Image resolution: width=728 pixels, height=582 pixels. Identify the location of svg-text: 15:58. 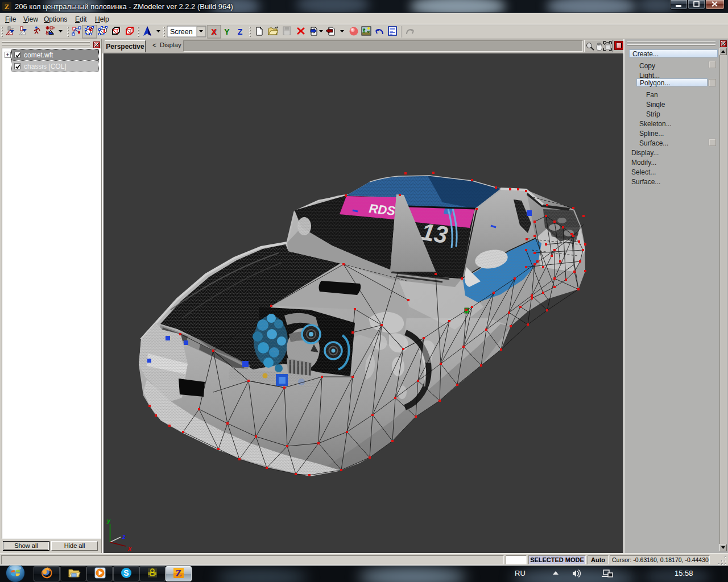
(684, 573).